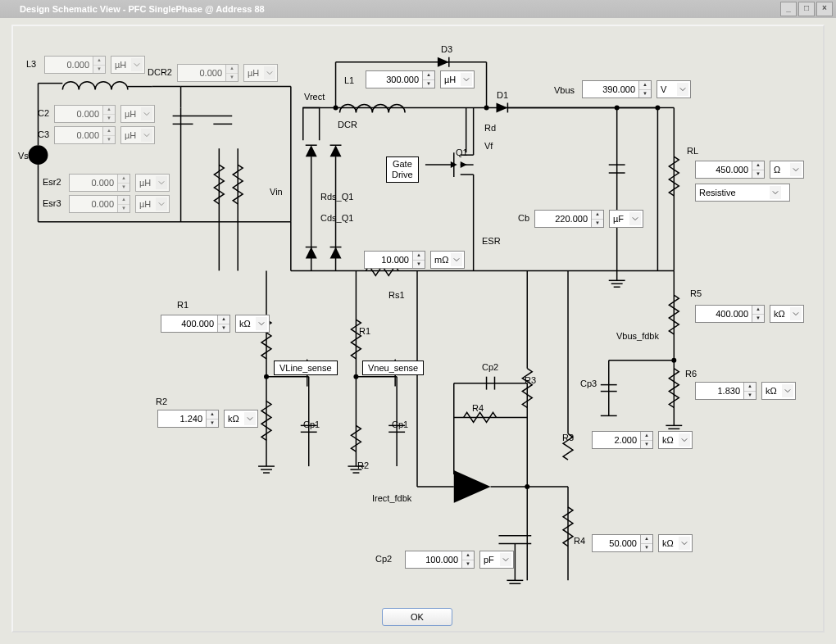 Image resolution: width=836 pixels, height=644 pixels. I want to click on label-vbus: Vbus, so click(564, 90).